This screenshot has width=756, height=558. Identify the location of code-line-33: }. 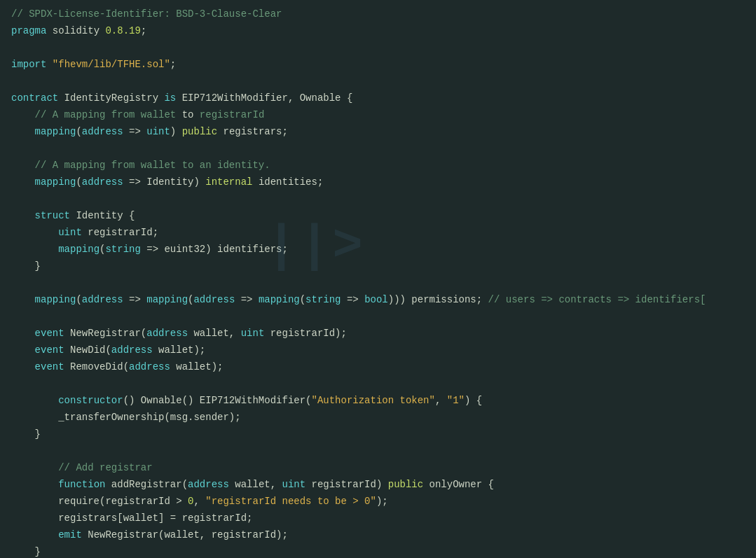
(378, 550).